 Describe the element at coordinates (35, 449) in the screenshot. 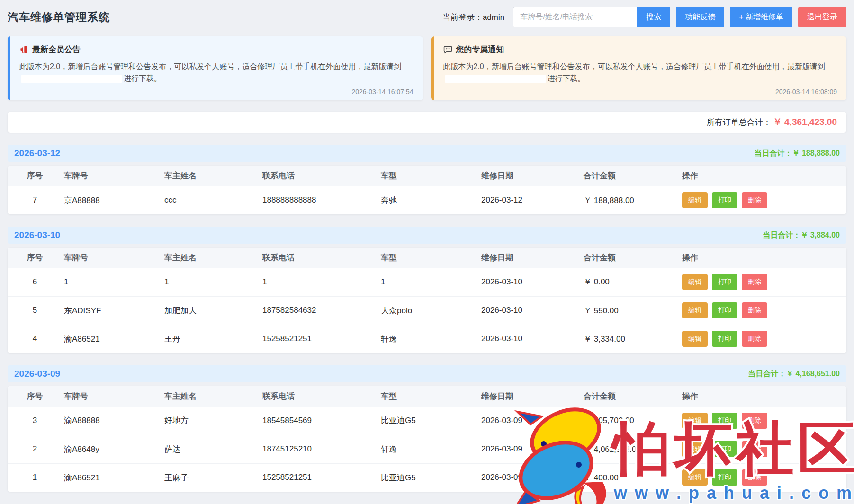

I see `cell-index: 2` at that location.